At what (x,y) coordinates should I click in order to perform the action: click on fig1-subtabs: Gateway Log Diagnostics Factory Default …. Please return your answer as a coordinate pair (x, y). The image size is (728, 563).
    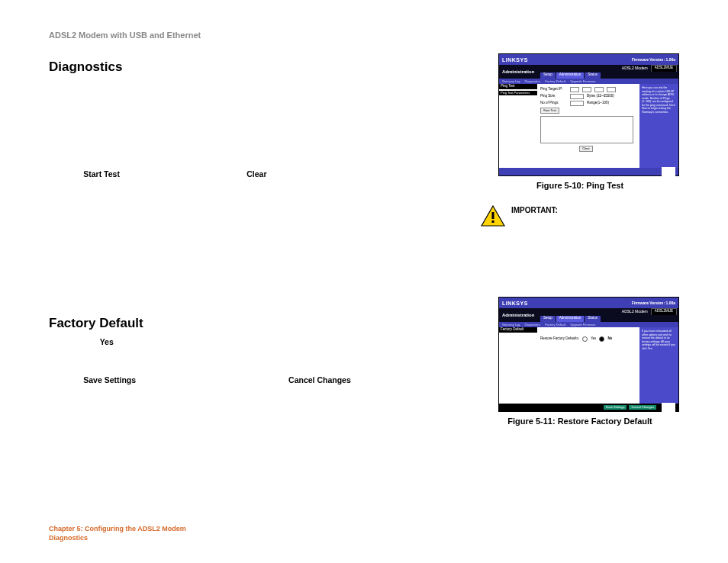
    Looking at the image, I should click on (589, 81).